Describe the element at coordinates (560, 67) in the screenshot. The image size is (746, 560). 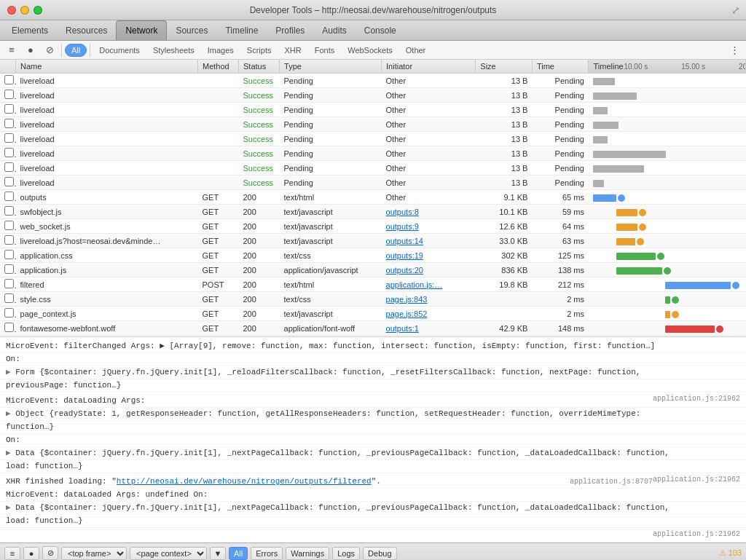
I see `col-header-time: Time` at that location.